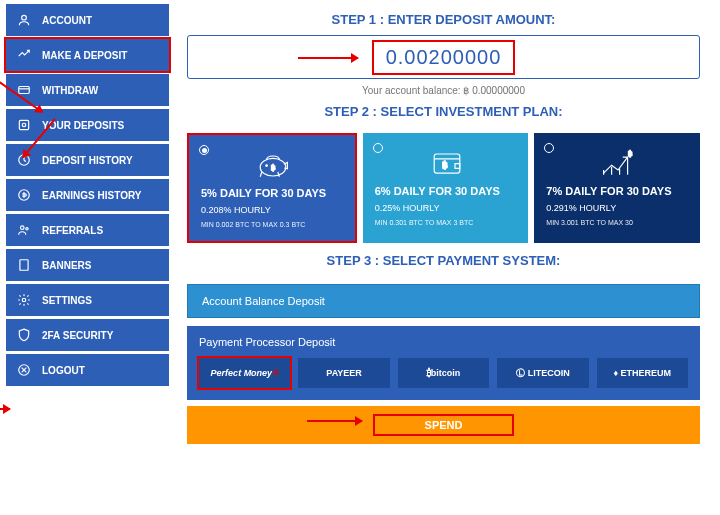 The width and height of the screenshot is (720, 515). What do you see at coordinates (444, 112) in the screenshot?
I see `step2-title: STEP 2 : SELECT INVESTMENT PLAN:` at bounding box center [444, 112].